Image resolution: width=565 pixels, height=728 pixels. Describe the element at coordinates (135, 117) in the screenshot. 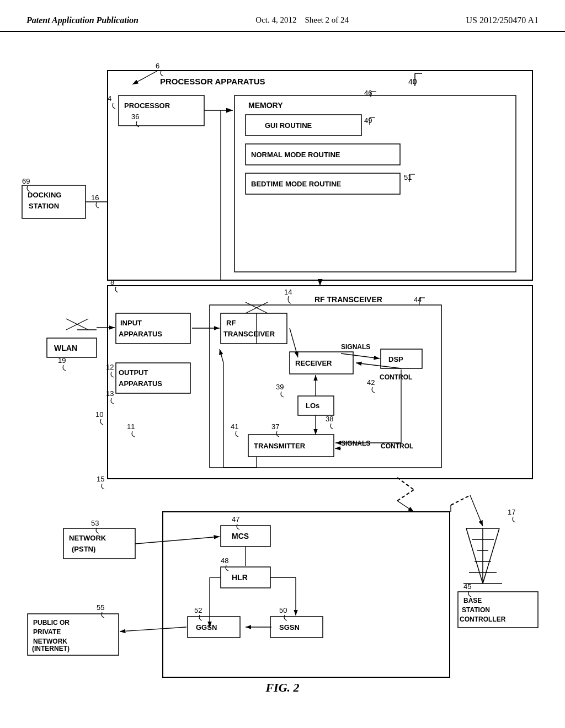

I see `svg-text: 36` at that location.